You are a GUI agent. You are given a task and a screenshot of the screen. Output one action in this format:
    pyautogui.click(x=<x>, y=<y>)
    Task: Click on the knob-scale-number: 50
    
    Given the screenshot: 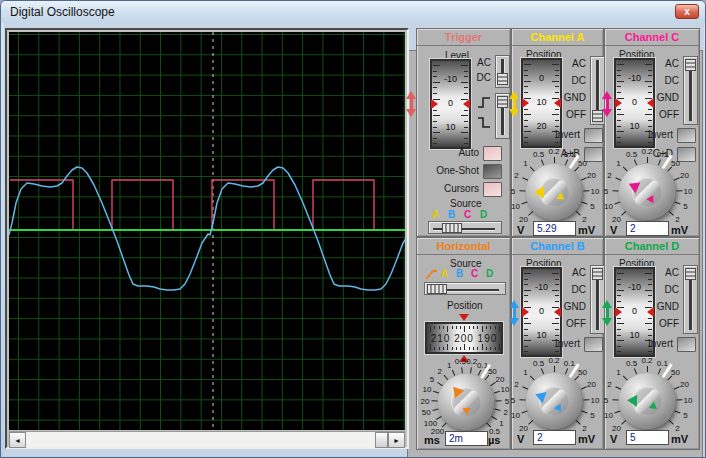 What is the action you would take?
    pyautogui.click(x=426, y=412)
    